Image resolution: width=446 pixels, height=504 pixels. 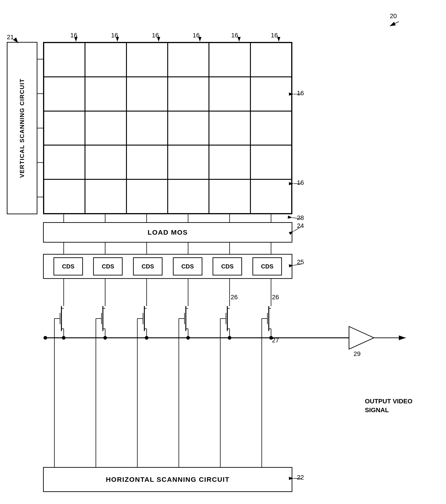 What do you see at coordinates (188, 266) in the screenshot?
I see `cds-box-4: CDS` at bounding box center [188, 266].